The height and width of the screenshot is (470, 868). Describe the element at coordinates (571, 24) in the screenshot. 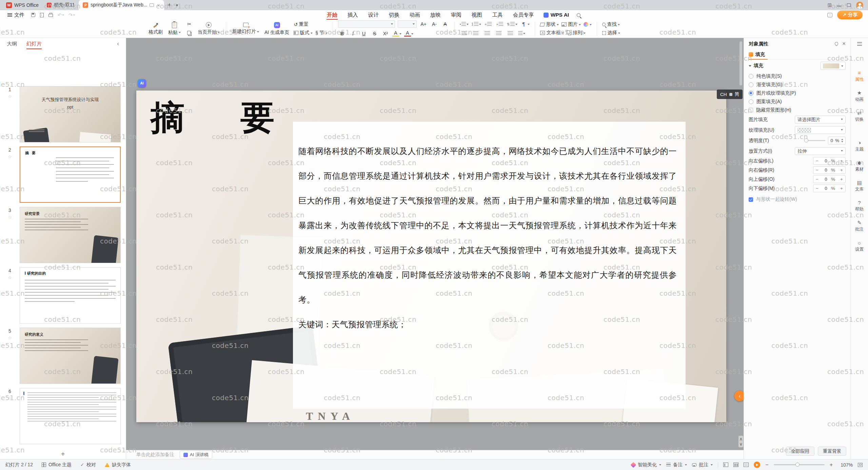

I see `picture-button: 图片` at that location.